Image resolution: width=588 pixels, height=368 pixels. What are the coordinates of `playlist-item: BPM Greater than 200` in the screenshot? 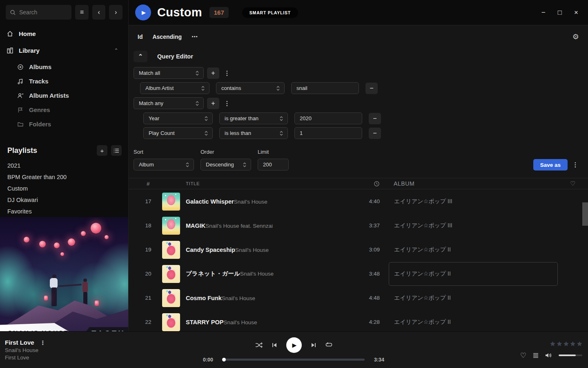 It's located at (64, 177).